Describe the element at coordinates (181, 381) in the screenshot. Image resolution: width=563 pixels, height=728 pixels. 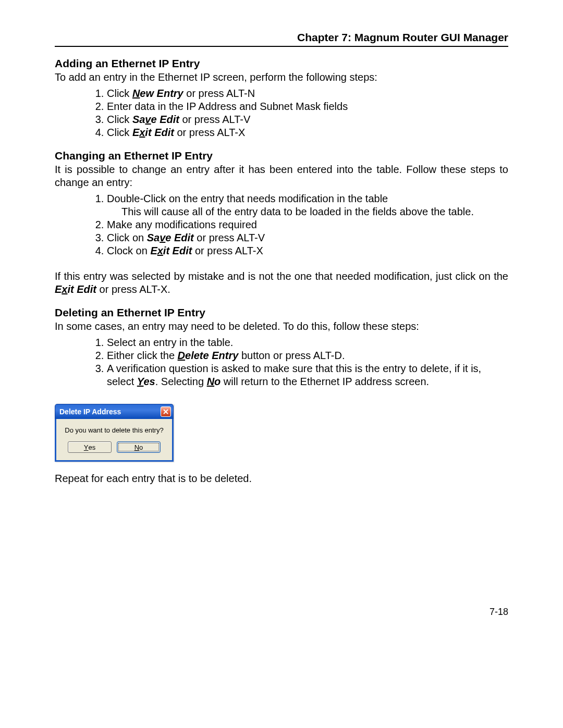
I see `text: . Selecting` at that location.